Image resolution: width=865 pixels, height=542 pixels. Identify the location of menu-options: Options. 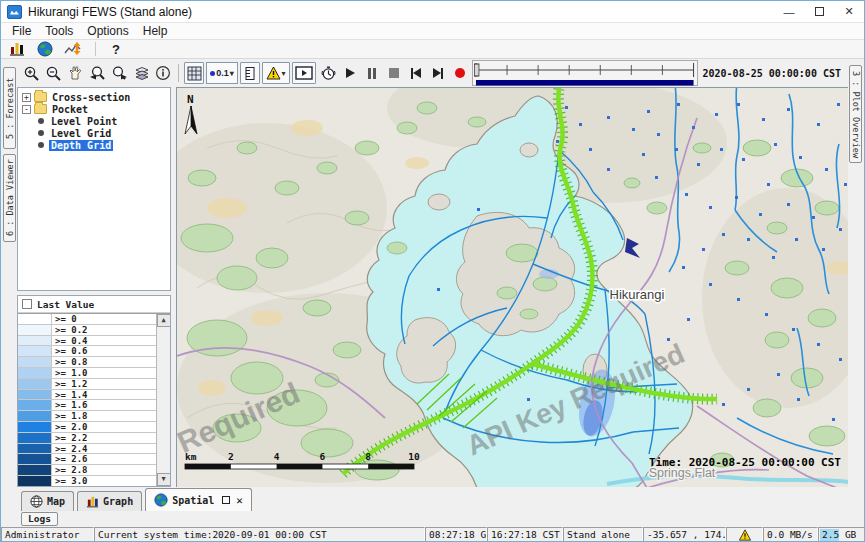
(108, 31).